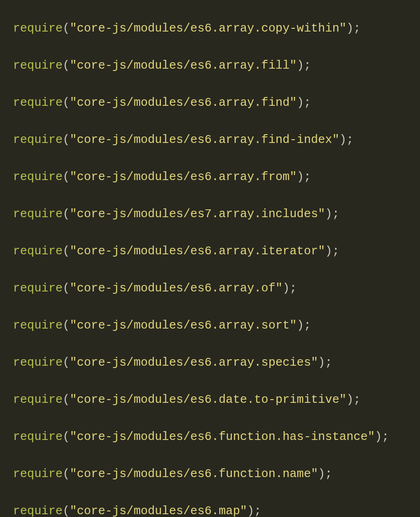 This screenshot has width=420, height=517. What do you see at coordinates (197, 252) in the screenshot?
I see `module-string: "core-js/modules/es6.array.iterator"` at bounding box center [197, 252].